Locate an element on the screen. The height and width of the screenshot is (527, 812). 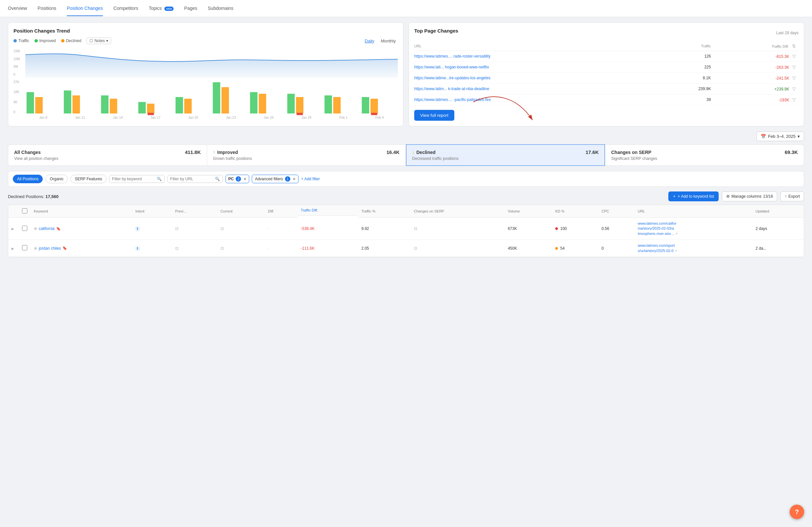
col-updated: Updated is located at coordinates (778, 211).